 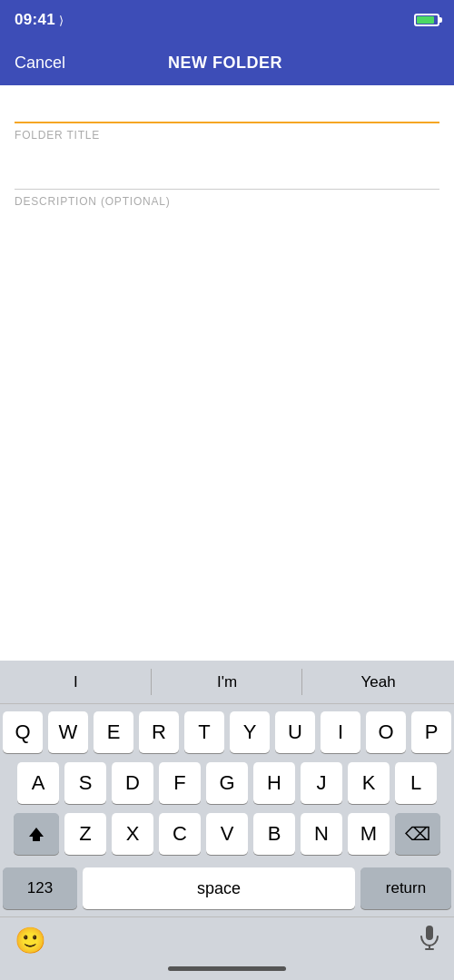 What do you see at coordinates (227, 971) in the screenshot?
I see `home-indicator` at bounding box center [227, 971].